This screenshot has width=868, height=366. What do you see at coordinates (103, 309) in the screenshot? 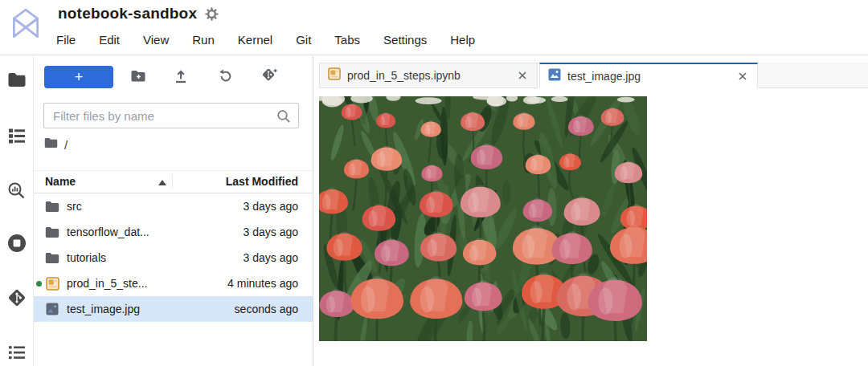
I see `file-name: test_image.jpg` at bounding box center [103, 309].